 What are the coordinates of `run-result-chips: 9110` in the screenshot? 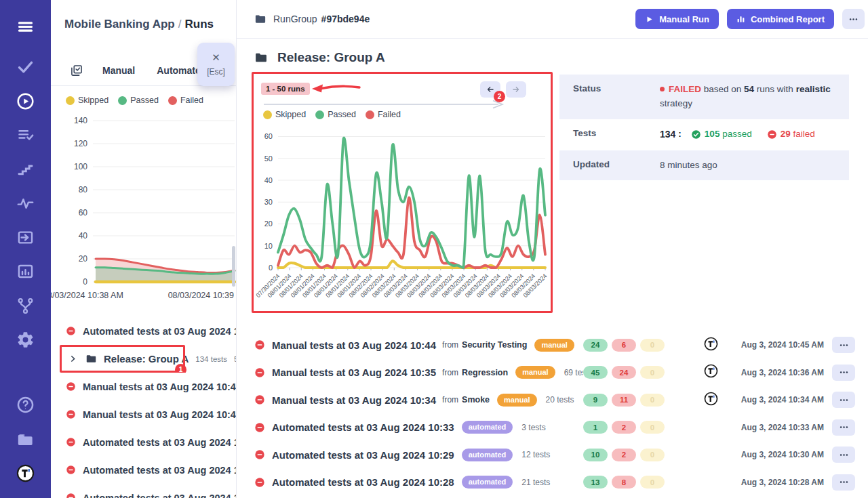 It's located at (624, 400).